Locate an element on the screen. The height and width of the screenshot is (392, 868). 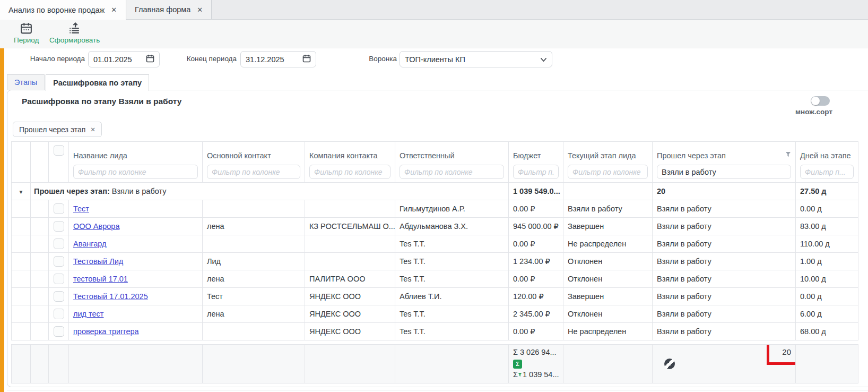
lead-link: Тестовый Лид is located at coordinates (98, 261).